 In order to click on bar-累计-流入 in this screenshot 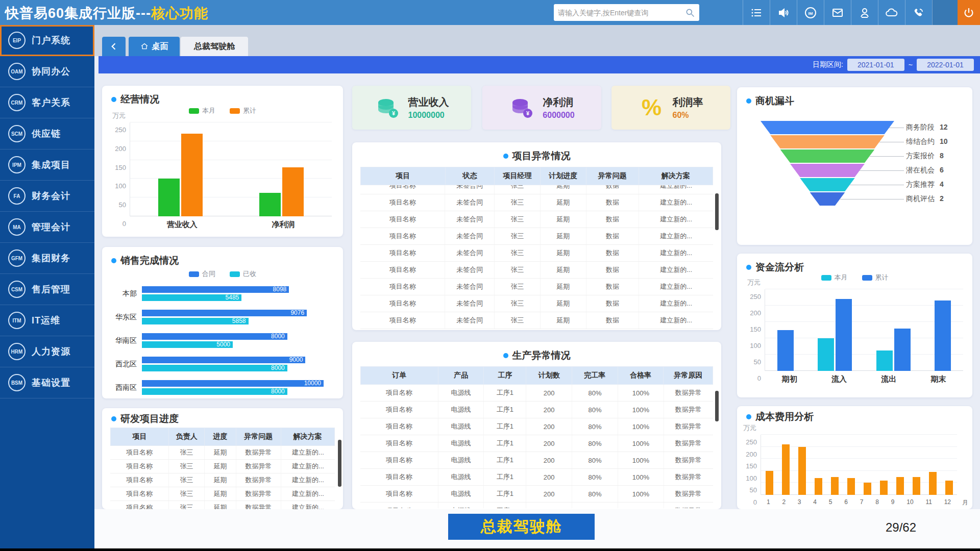, I will do `click(844, 335)`.